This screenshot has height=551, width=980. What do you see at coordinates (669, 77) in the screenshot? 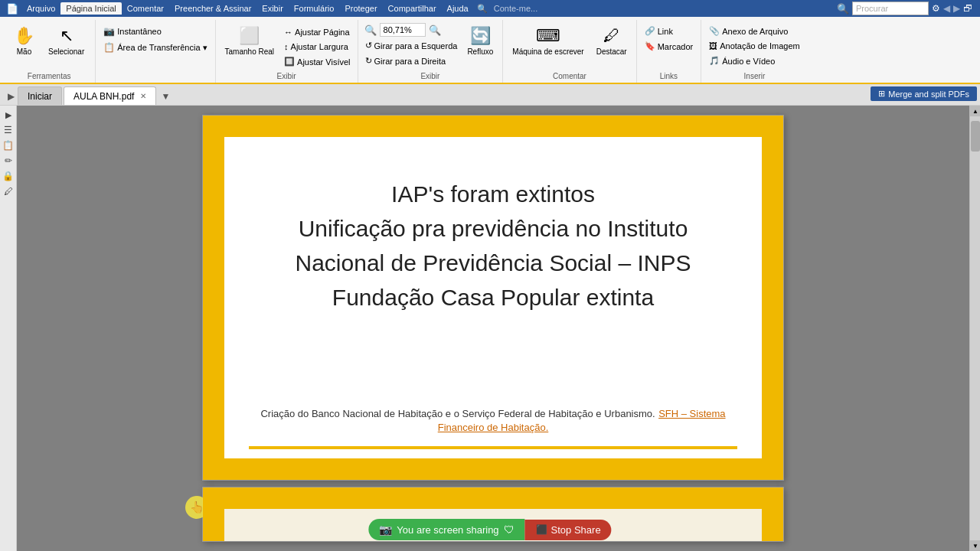
I see `links-group-label: Links` at bounding box center [669, 77].